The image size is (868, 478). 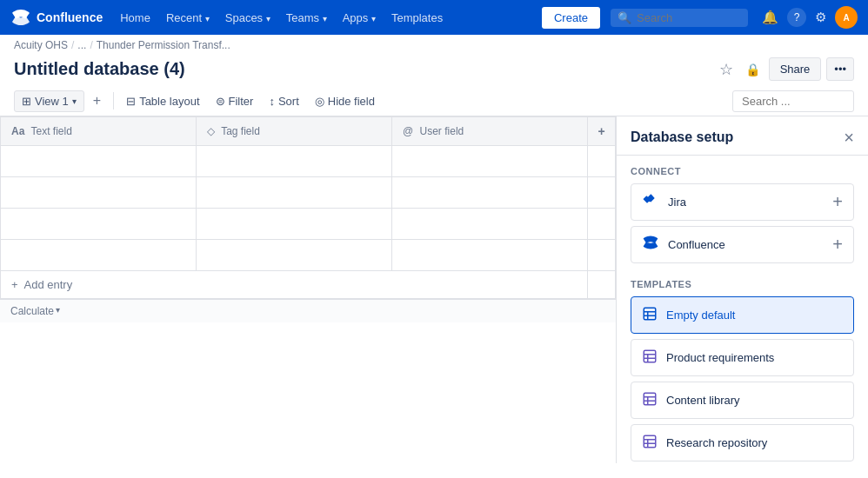 I want to click on table-search-input, so click(x=793, y=101).